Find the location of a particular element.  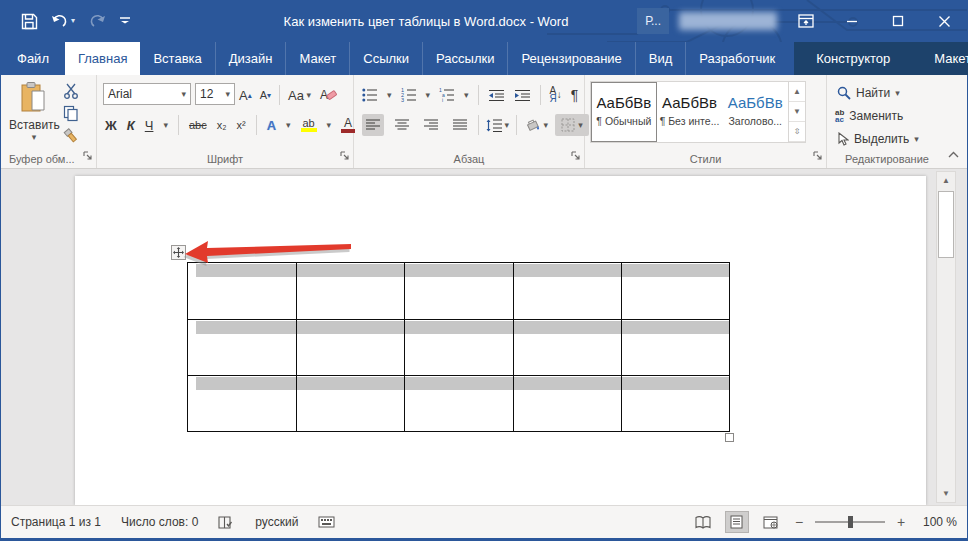

font-dialog-launcher-icon is located at coordinates (344, 155).